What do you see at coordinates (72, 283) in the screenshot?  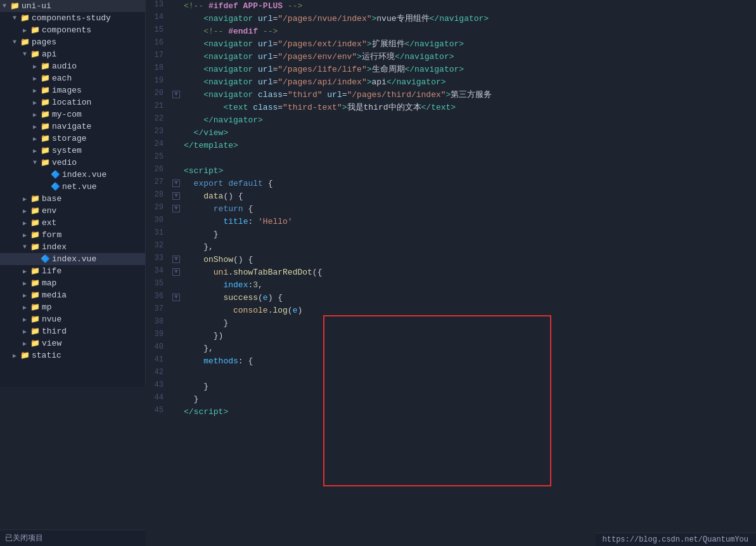 I see `sidebar-item-map: ▶📁map` at bounding box center [72, 283].